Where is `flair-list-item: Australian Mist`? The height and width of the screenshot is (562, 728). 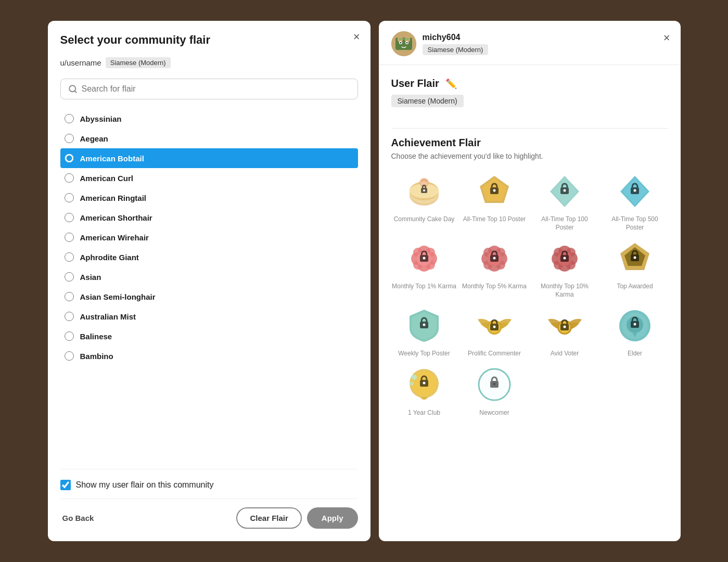 flair-list-item: Australian Mist is located at coordinates (209, 316).